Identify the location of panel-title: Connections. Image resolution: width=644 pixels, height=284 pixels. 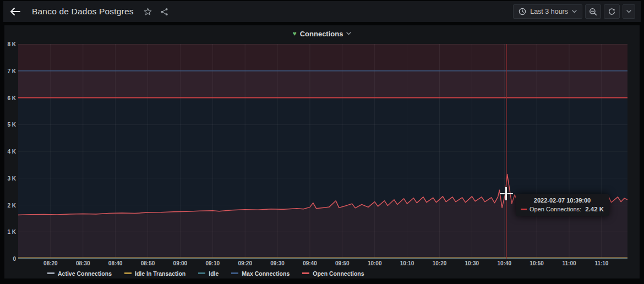
(321, 34).